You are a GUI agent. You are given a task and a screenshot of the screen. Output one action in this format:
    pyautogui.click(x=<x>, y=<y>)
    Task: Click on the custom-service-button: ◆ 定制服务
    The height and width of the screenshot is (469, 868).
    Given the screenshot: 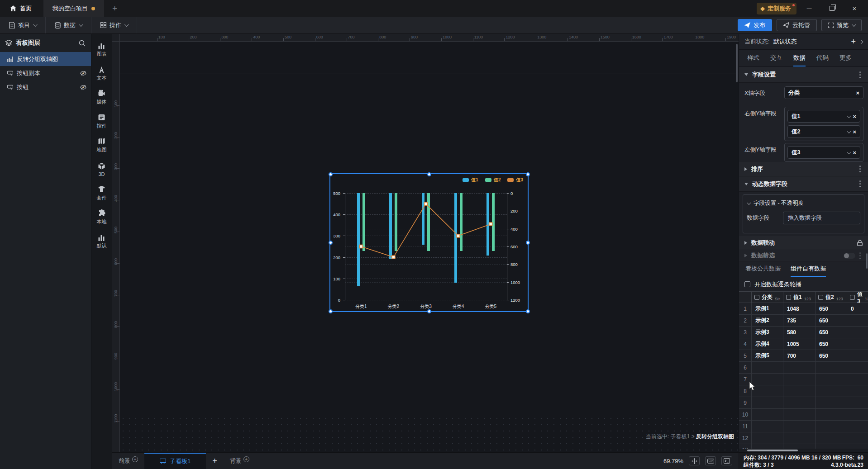 What is the action you would take?
    pyautogui.click(x=777, y=9)
    